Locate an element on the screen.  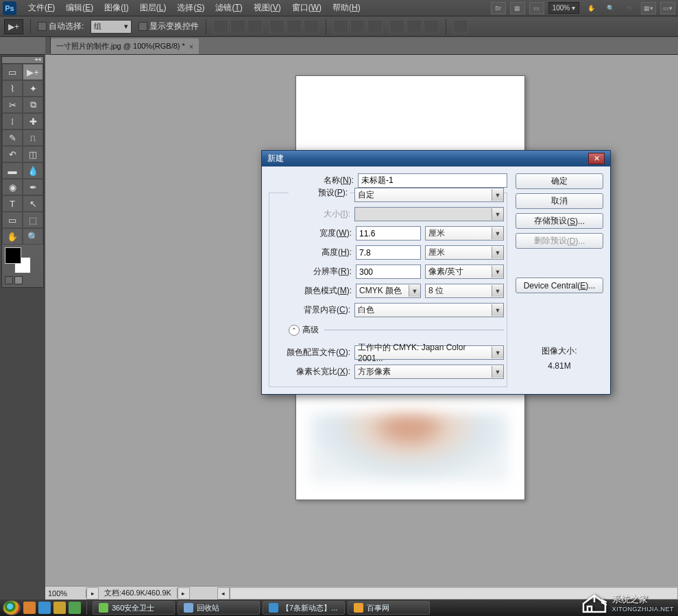
wand-tool: ✦ is located at coordinates (33, 88).